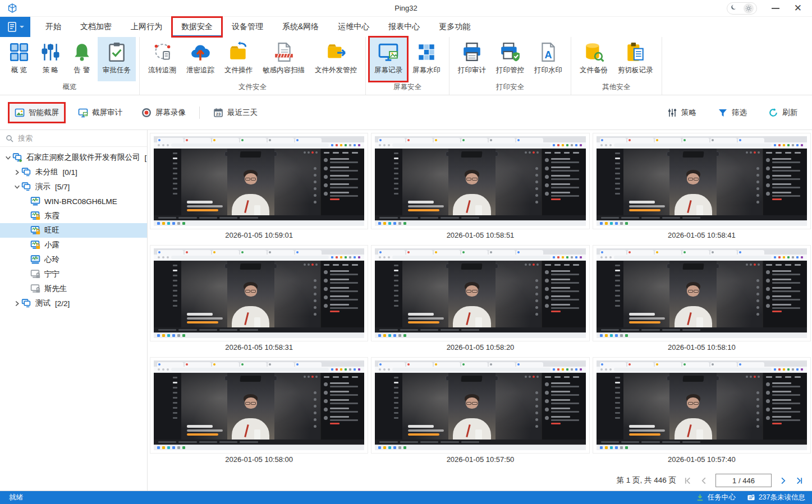 Image resolution: width=812 pixels, height=504 pixels. I want to click on tab-设备管理: 设备管理, so click(247, 27).